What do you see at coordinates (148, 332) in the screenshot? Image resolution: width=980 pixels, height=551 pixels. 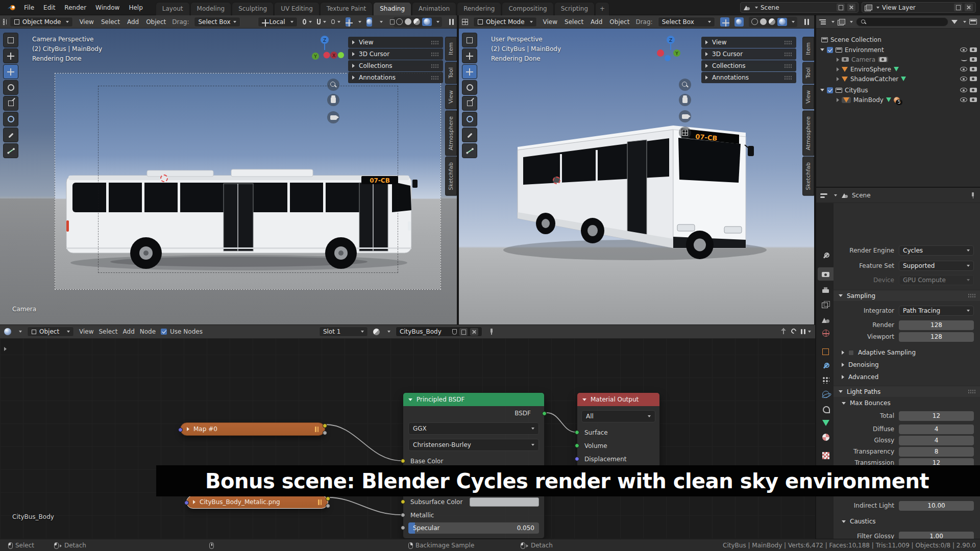 I see `menu-node: Node` at bounding box center [148, 332].